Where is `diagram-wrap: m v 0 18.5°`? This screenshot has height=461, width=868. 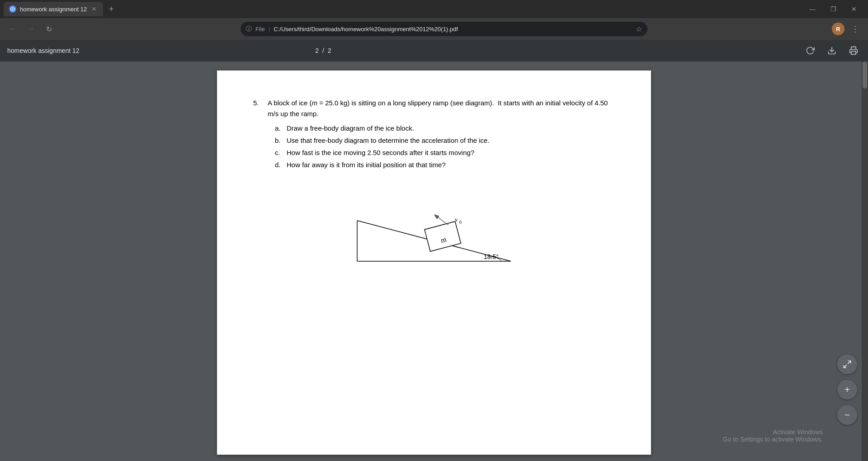 diagram-wrap: m v 0 18.5° is located at coordinates (434, 230).